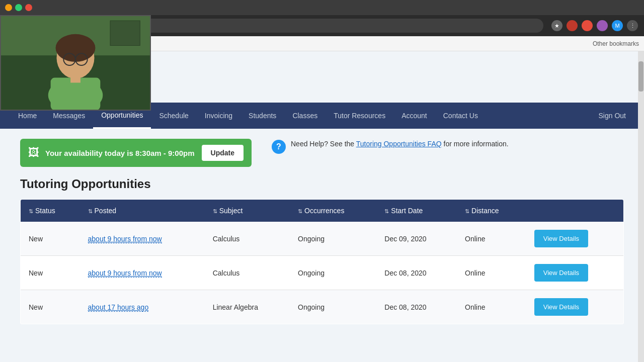 The image size is (644, 362). Describe the element at coordinates (575, 239) in the screenshot. I see `cell-action-0: View Details` at that location.